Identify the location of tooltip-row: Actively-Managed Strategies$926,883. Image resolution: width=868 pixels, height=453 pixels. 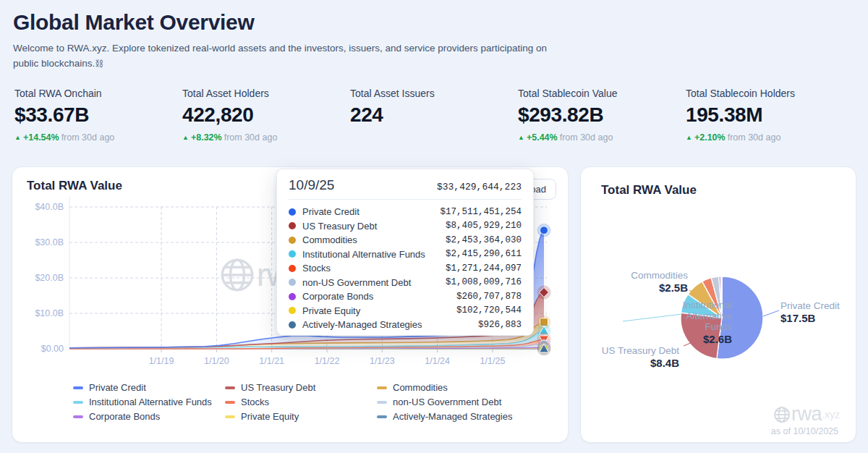
(405, 325).